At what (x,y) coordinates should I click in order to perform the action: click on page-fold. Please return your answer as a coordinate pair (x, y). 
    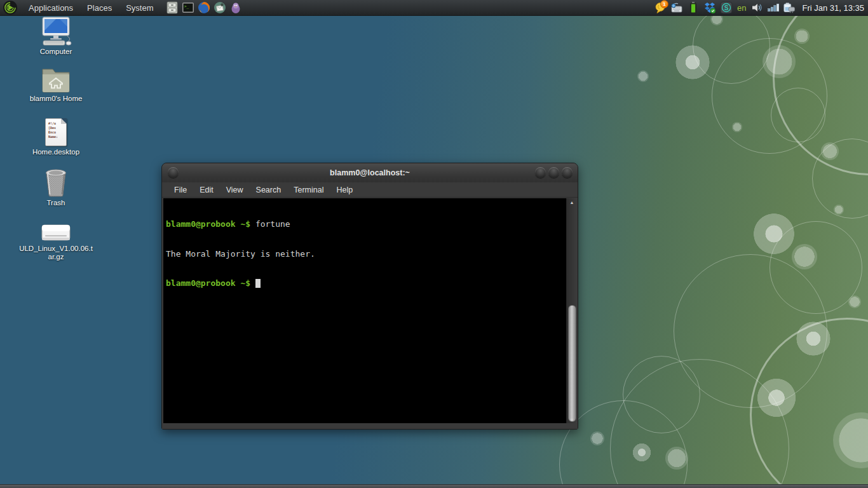
    Looking at the image, I should click on (64, 121).